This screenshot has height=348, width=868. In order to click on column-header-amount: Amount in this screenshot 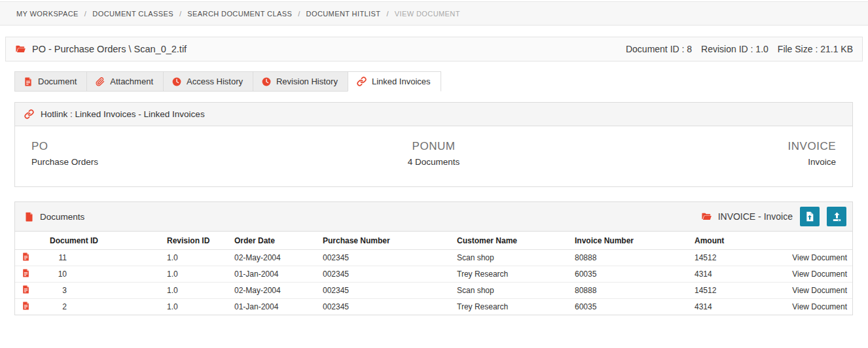, I will do `click(719, 241)`.